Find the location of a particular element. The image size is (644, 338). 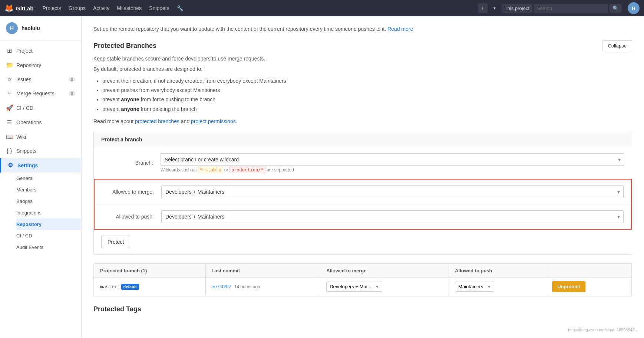

cell-push-select-wrapper: Maintainers is located at coordinates (475, 286).